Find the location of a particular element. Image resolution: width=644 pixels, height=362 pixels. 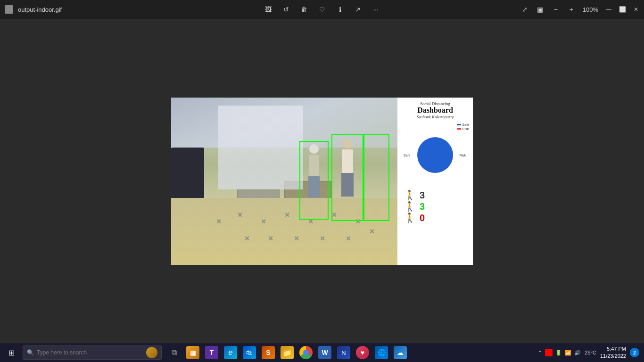

temperature-display: 29°C is located at coordinates (590, 353).